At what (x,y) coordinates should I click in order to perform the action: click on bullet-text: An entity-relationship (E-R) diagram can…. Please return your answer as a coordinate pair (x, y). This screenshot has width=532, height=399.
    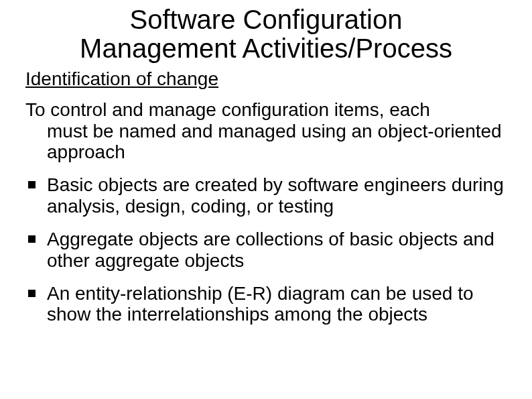
    Looking at the image, I should click on (277, 304).